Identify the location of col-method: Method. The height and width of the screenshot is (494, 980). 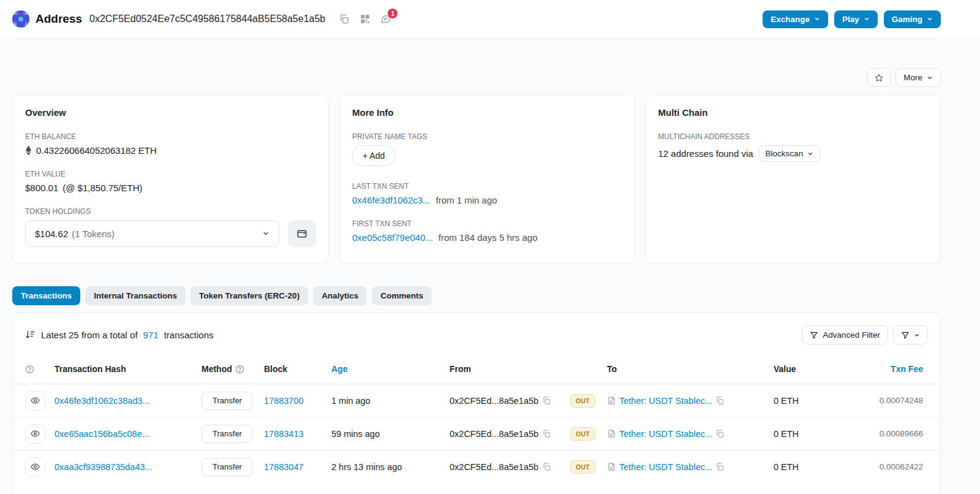
(217, 369).